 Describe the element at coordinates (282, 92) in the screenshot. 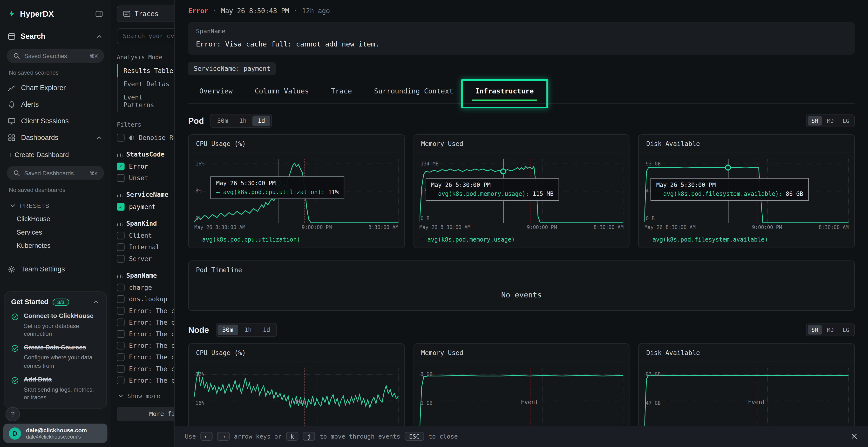

I see `tab-column-values: Column Values` at that location.